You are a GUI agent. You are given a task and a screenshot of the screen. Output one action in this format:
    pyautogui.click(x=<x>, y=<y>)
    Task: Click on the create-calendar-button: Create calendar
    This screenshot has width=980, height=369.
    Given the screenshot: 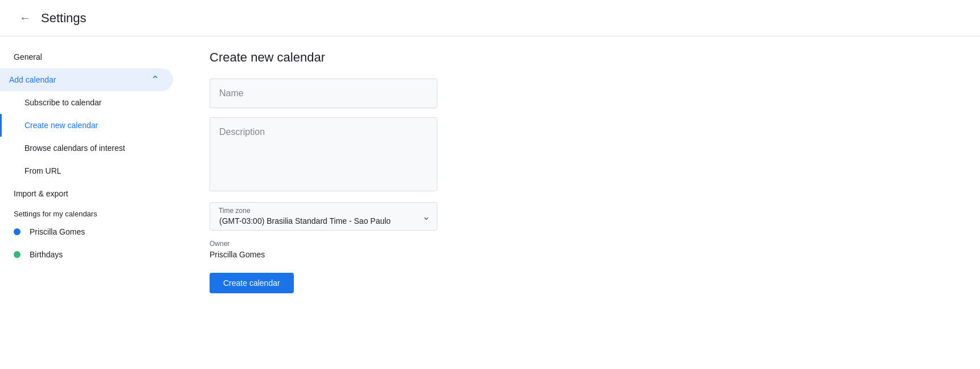 What is the action you would take?
    pyautogui.click(x=252, y=283)
    